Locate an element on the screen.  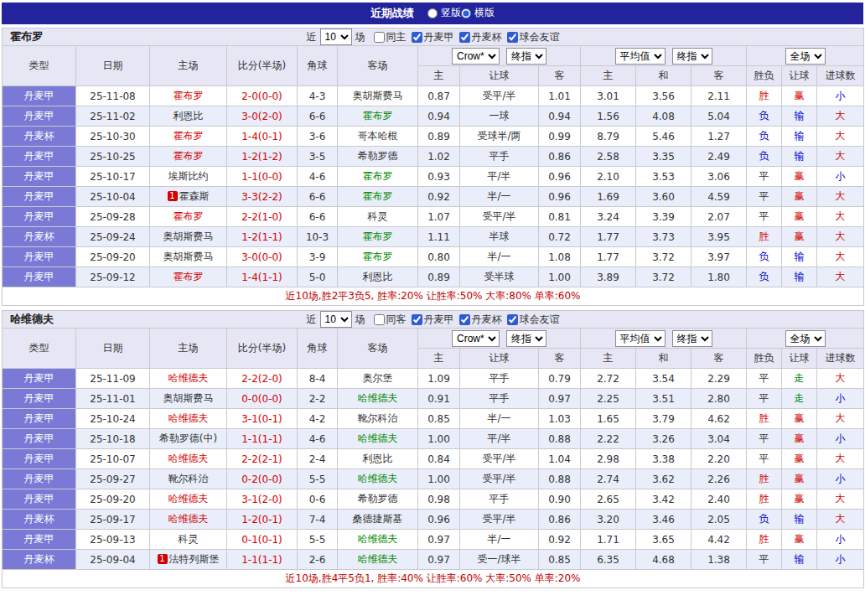
asia-home-odds-cell: 0.94 is located at coordinates (439, 116).